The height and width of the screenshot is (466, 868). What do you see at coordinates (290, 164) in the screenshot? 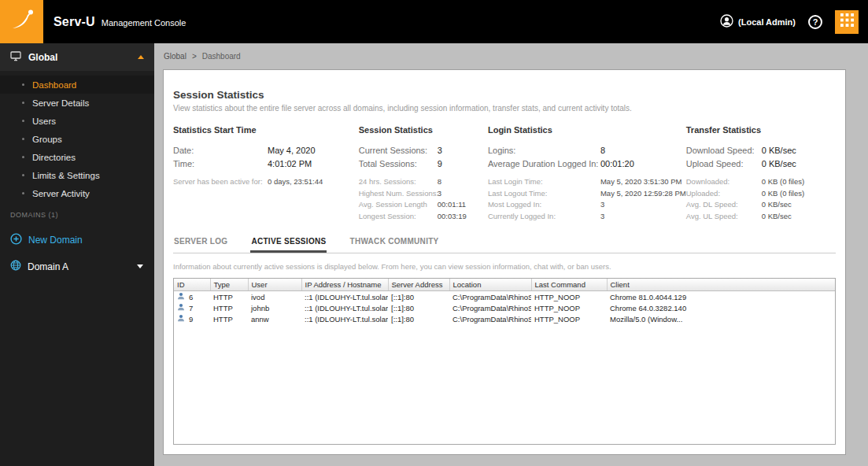
I see `stat-value: 4:01:02 PM` at bounding box center [290, 164].